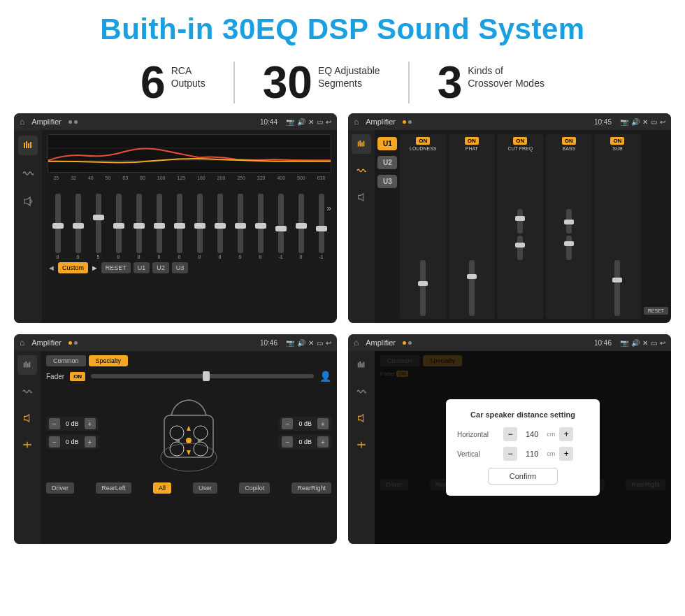 This screenshot has height=616, width=685. Describe the element at coordinates (301, 227) in the screenshot. I see `eq-slider-col-13: 0` at that location.